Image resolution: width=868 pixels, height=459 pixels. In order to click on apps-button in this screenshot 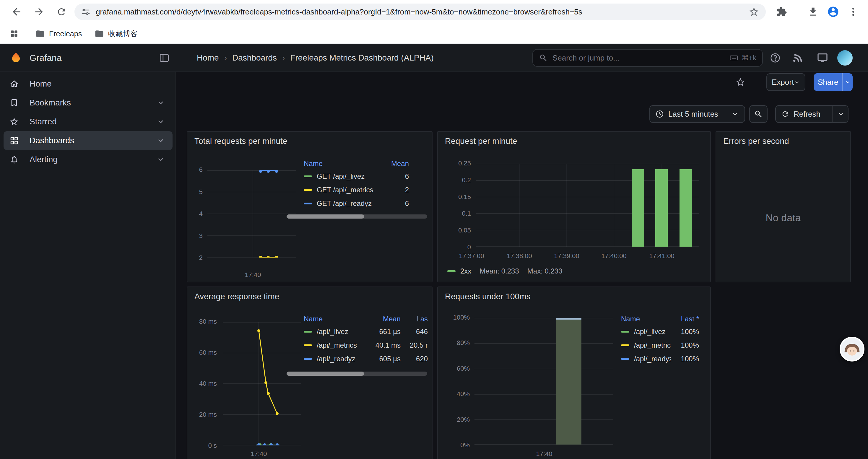, I will do `click(14, 34)`.